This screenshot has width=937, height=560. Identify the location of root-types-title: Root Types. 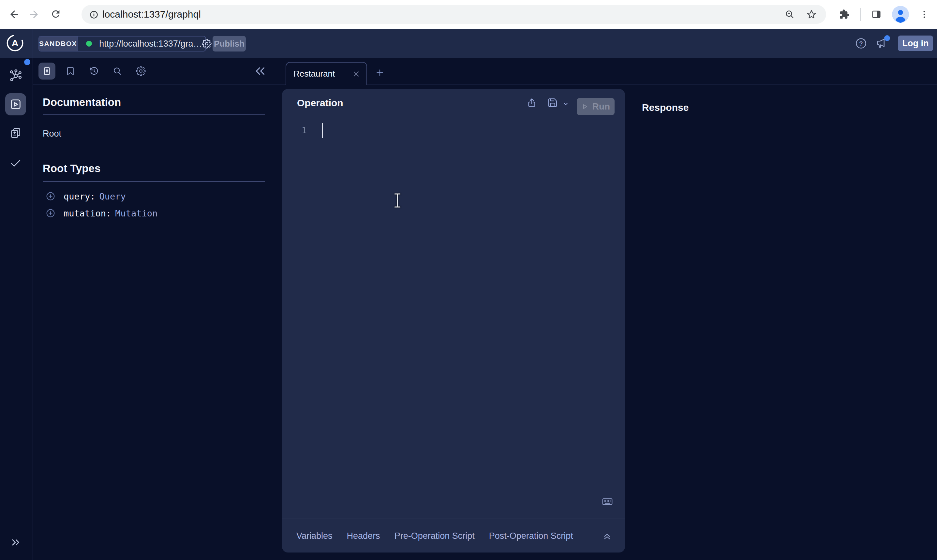
(154, 168).